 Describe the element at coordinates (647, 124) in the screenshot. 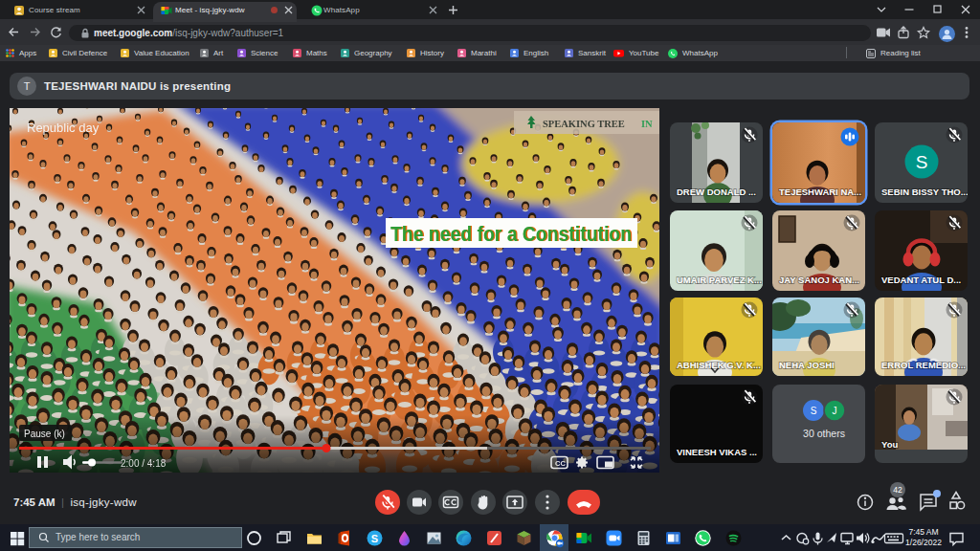

I see `svg-text: IN` at that location.